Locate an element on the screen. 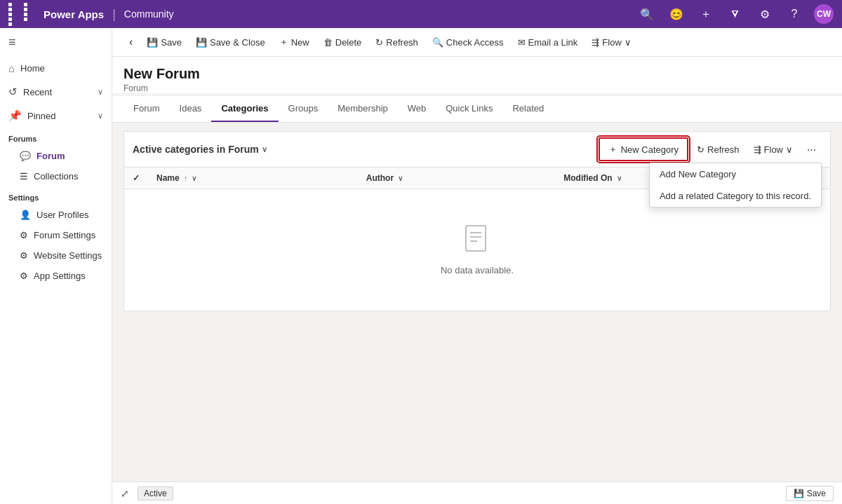 The width and height of the screenshot is (842, 504). refresh-icon: ↻ is located at coordinates (379, 42).